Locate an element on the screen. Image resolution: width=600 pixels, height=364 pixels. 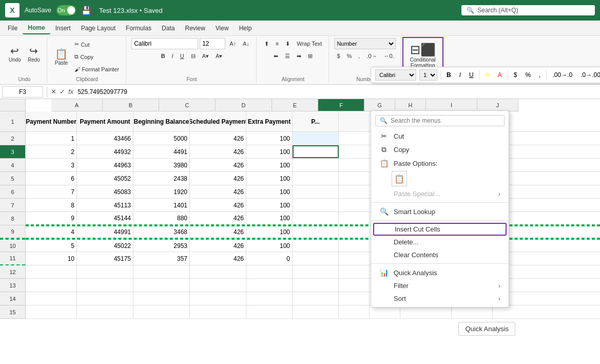
paste-button: 📋Paste is located at coordinates (62, 57).